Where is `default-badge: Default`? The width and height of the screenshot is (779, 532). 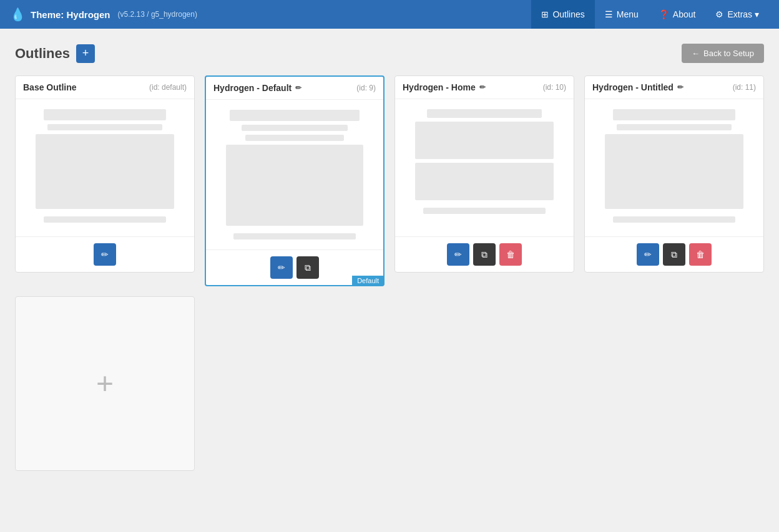 default-badge: Default is located at coordinates (368, 281).